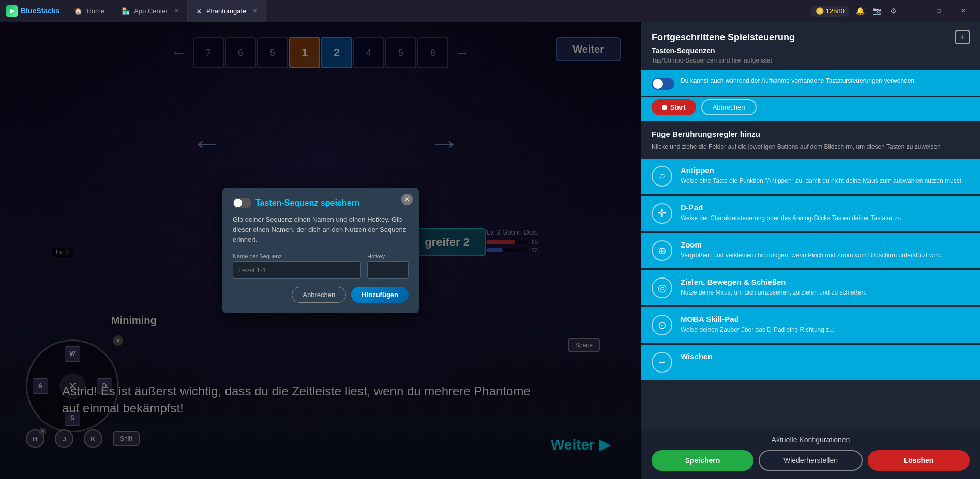  I want to click on bluestacks-logo: ▶ BlueStacks, so click(33, 11).